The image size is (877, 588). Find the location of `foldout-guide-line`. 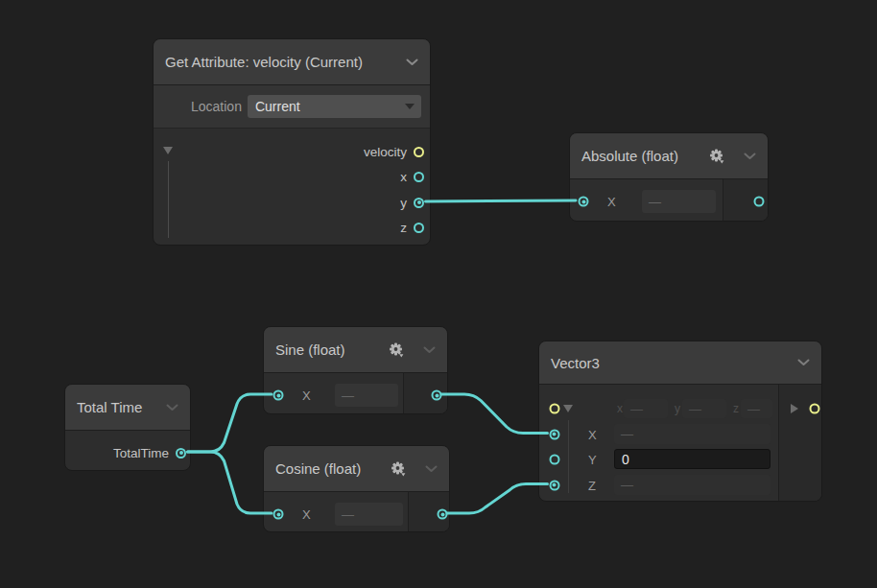

foldout-guide-line is located at coordinates (568, 457).